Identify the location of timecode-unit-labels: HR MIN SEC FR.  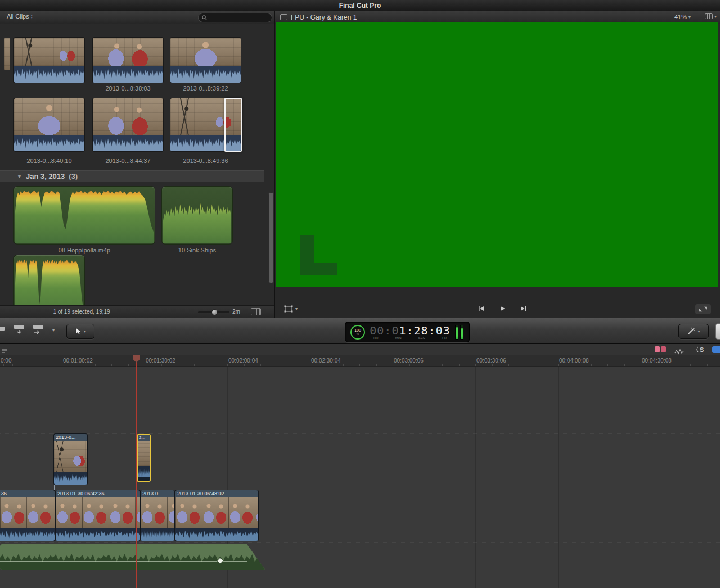
(410, 338).